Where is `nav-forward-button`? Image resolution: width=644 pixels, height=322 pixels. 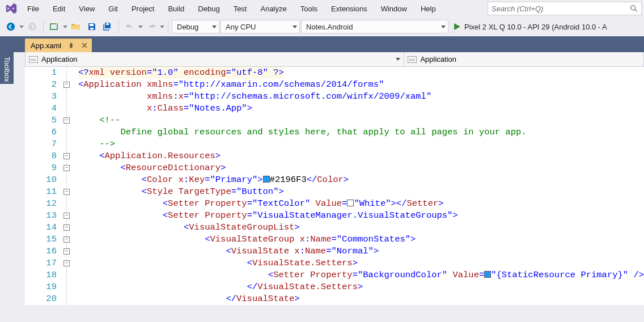
nav-forward-button is located at coordinates (32, 27).